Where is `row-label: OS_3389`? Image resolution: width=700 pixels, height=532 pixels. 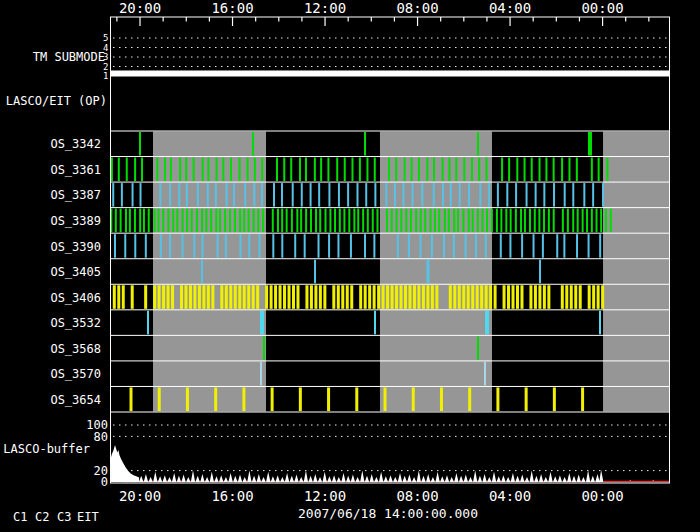 row-label: OS_3389 is located at coordinates (76, 221).